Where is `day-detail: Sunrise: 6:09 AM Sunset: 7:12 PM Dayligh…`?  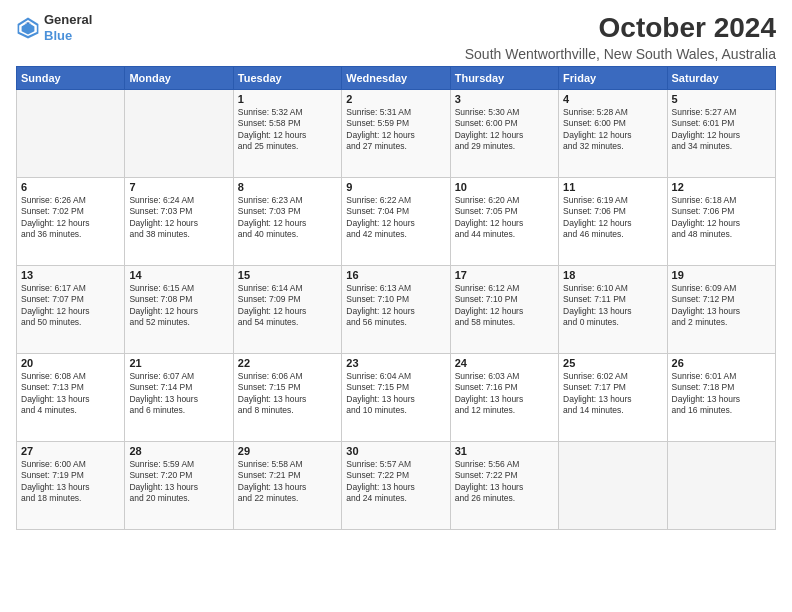
day-detail: Sunrise: 6:09 AM Sunset: 7:12 PM Dayligh… is located at coordinates (722, 306).